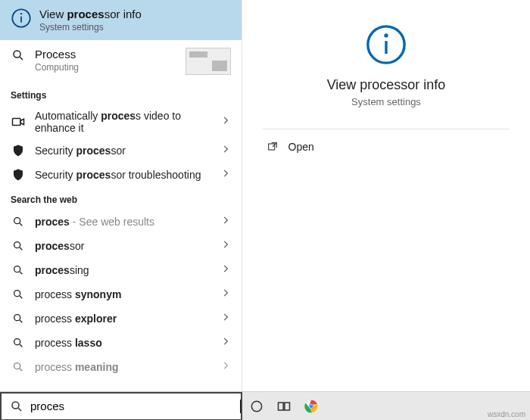 The width and height of the screenshot is (530, 420). What do you see at coordinates (386, 101) in the screenshot?
I see `detail-subtitle: System settings` at bounding box center [386, 101].